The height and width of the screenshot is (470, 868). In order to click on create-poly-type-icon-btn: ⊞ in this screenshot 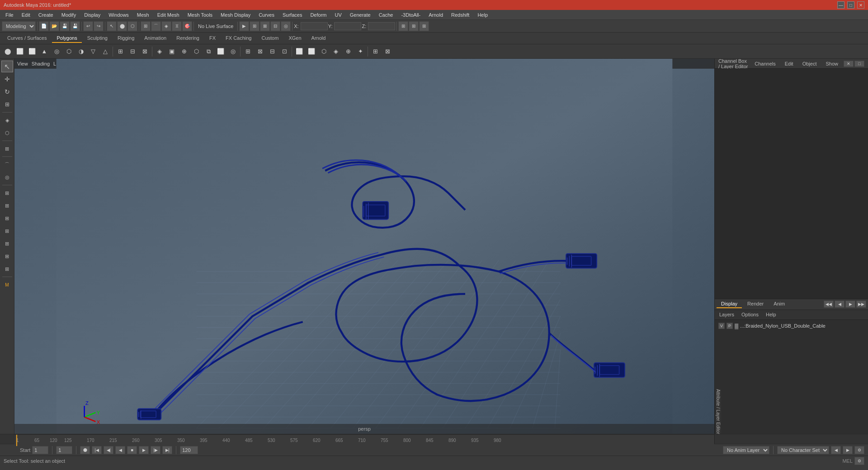, I will do `click(375, 52)`.